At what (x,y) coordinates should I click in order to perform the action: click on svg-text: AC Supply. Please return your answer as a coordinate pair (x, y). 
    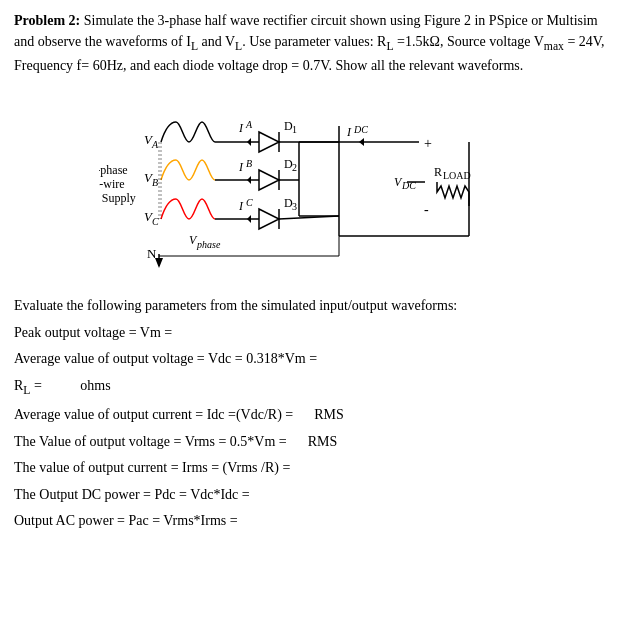
    Looking at the image, I should click on (118, 198).